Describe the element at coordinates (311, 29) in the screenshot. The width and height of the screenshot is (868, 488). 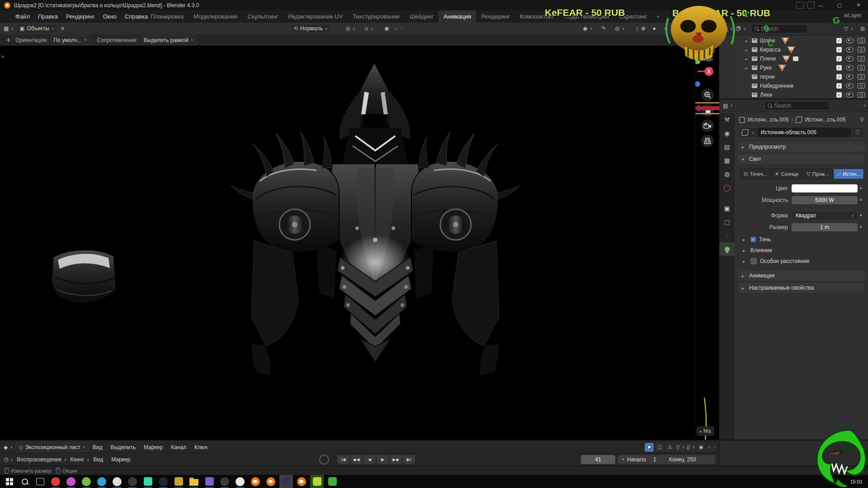
I see `transform-orientation-dropdown: ⟲Нормаль` at that location.